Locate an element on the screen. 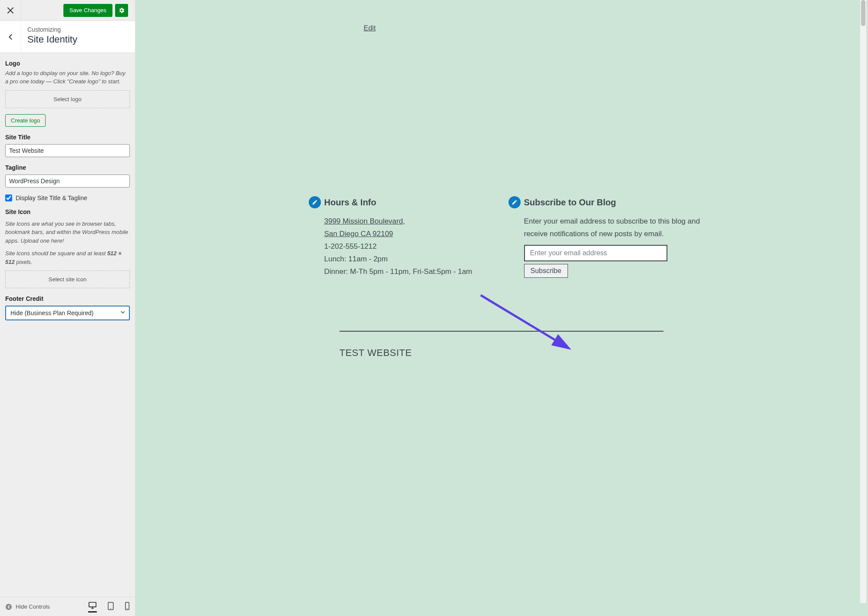 The width and height of the screenshot is (868, 616). phone-text: 1-202-555-1212 is located at coordinates (351, 247).